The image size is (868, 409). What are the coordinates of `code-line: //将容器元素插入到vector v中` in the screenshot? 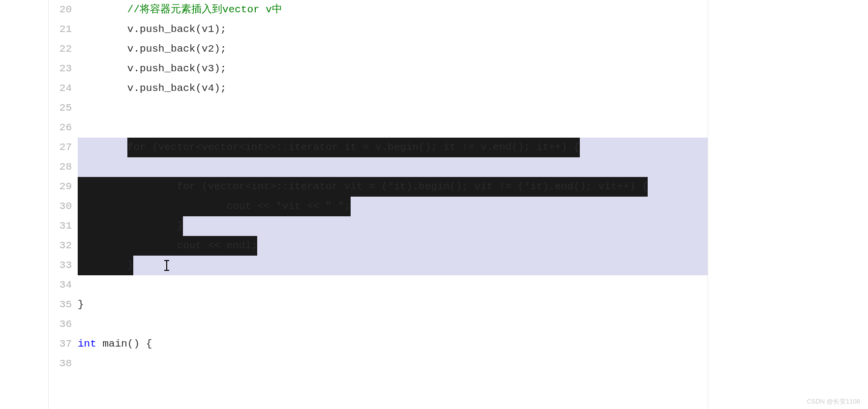 It's located at (392, 10).